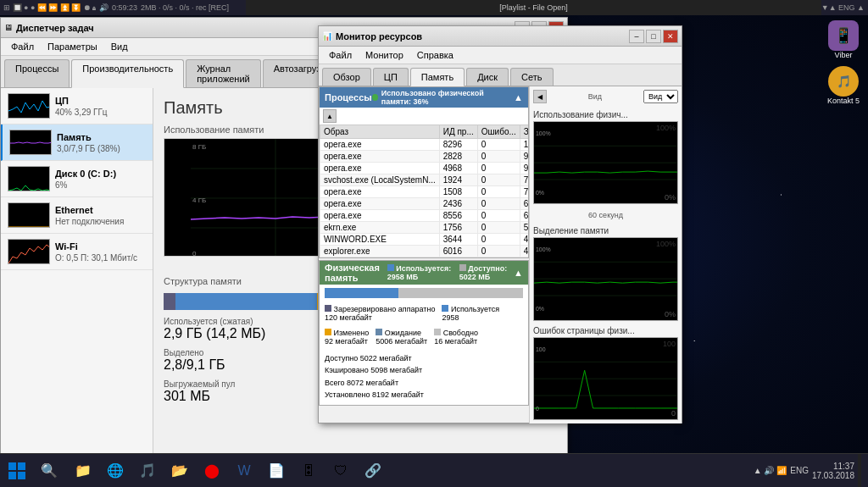  Describe the element at coordinates (97, 257) in the screenshot. I see `wifi-subtitle: О: 0,5 П: 30,1 Мбит/с` at that location.